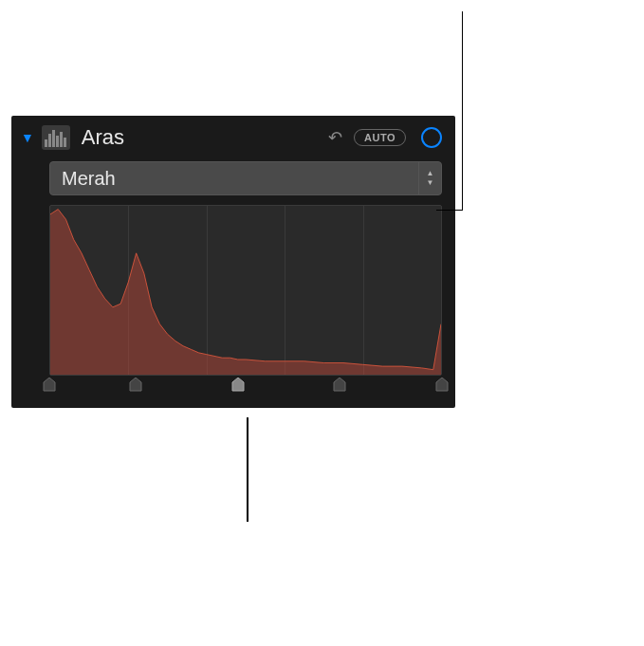  I want to click on panel-title: Aras, so click(201, 138).